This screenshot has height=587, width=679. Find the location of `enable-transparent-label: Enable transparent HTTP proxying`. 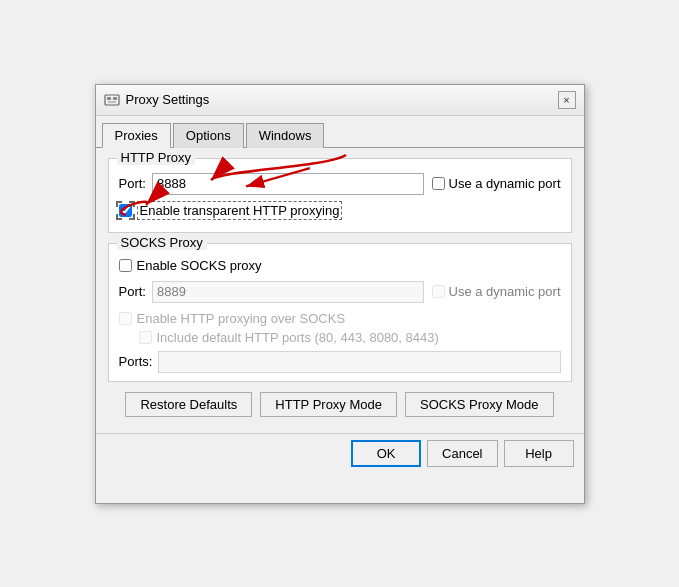

enable-transparent-label: Enable transparent HTTP proxying is located at coordinates (240, 210).